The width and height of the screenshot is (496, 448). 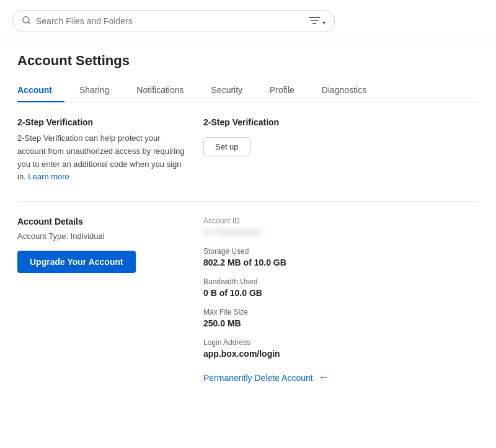 I want to click on tab-sharing: Sharing, so click(x=100, y=91).